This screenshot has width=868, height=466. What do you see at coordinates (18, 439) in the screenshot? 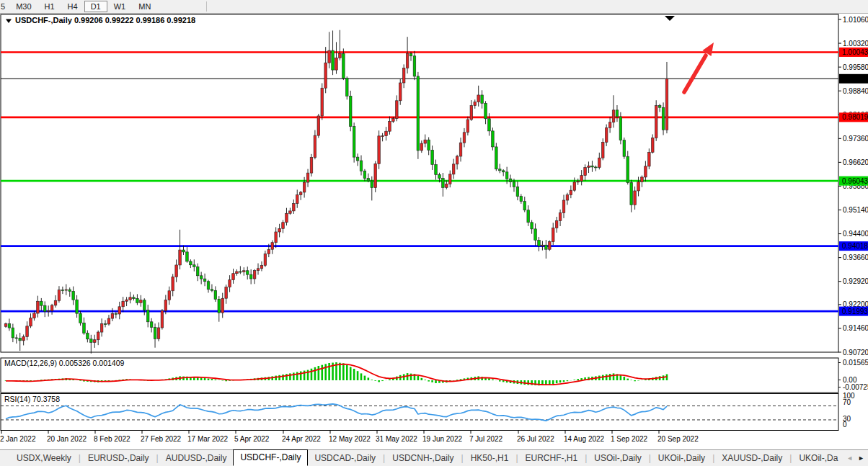
I see `date-tick-label: 2 Jan 2022` at bounding box center [18, 439].